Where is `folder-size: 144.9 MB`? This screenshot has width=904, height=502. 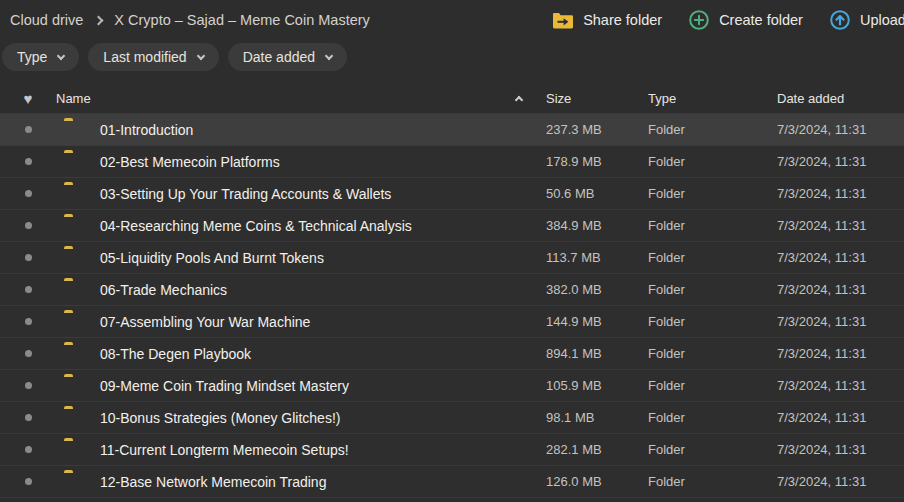
folder-size: 144.9 MB is located at coordinates (597, 322).